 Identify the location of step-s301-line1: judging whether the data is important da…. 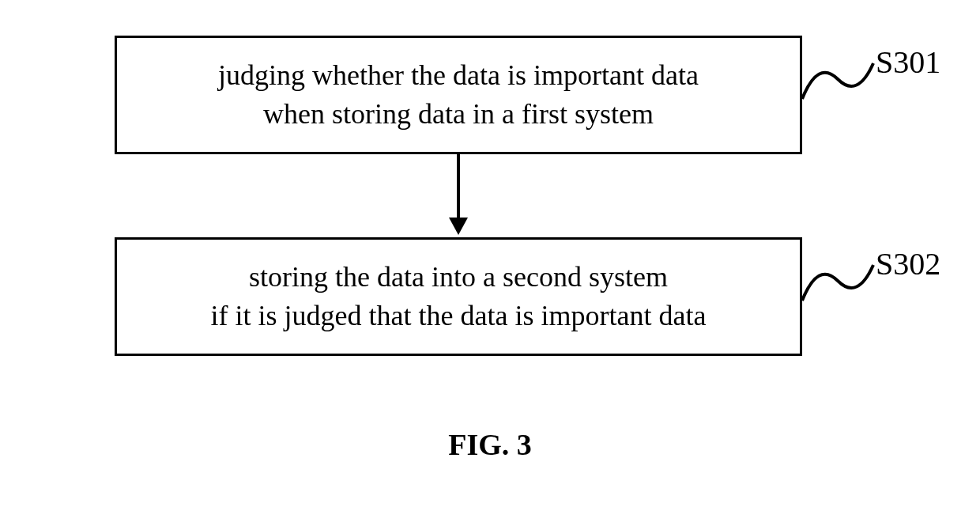
(458, 76).